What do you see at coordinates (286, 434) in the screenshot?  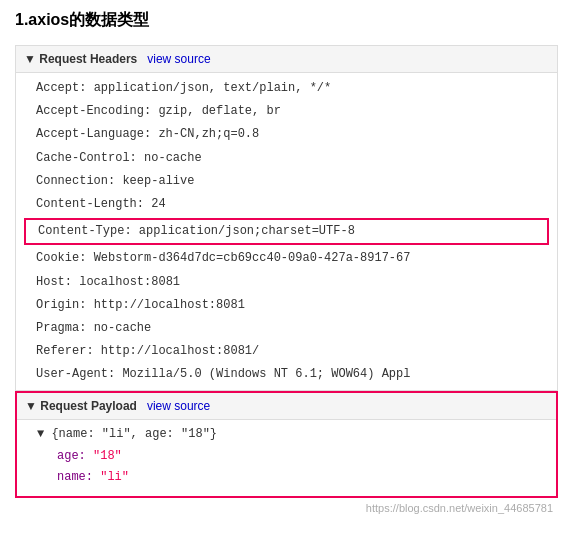 I see `payload-object-row: ▼ {name: "li", age: "18"}` at bounding box center [286, 434].